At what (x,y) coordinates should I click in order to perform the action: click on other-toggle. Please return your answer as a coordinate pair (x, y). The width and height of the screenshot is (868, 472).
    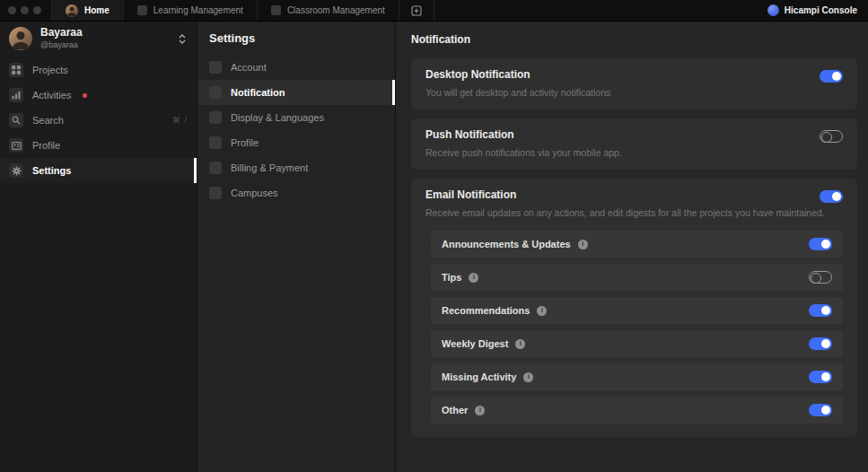
    Looking at the image, I should click on (820, 410).